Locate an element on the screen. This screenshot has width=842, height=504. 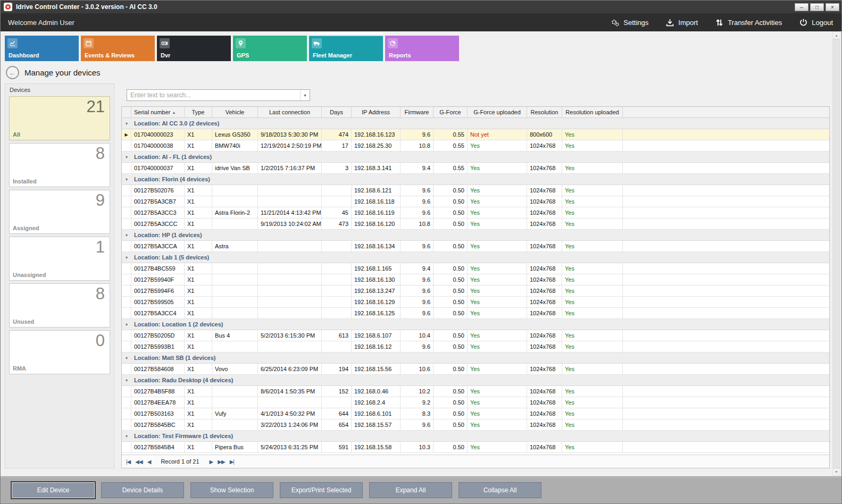
device-row: 00127B503163X1Vufy4/1/2013 4:50:32 PM644… is located at coordinates (476, 414).